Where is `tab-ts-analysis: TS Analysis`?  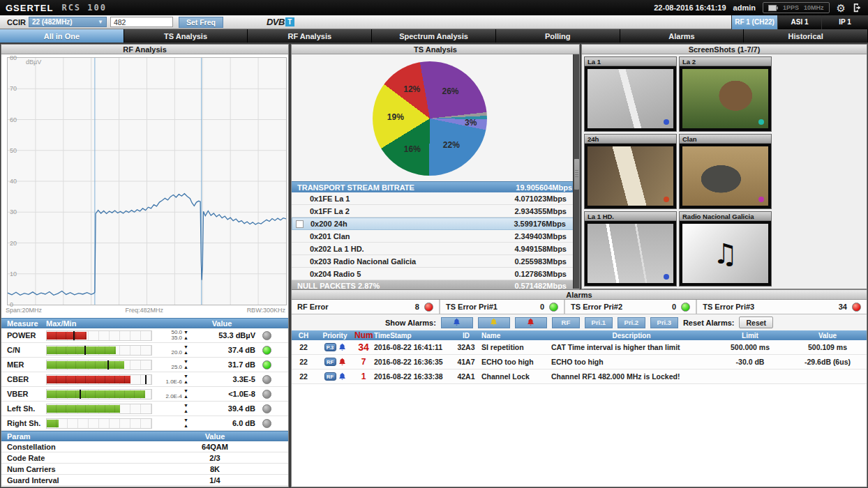 tab-ts-analysis: TS Analysis is located at coordinates (186, 36).